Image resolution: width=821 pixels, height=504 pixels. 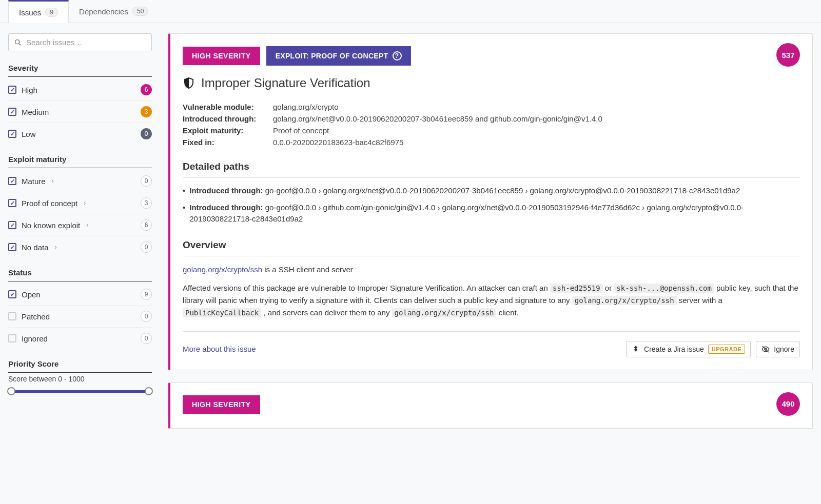 I want to click on filter-no-known-exploit: No known exploit › 6, so click(x=80, y=226).